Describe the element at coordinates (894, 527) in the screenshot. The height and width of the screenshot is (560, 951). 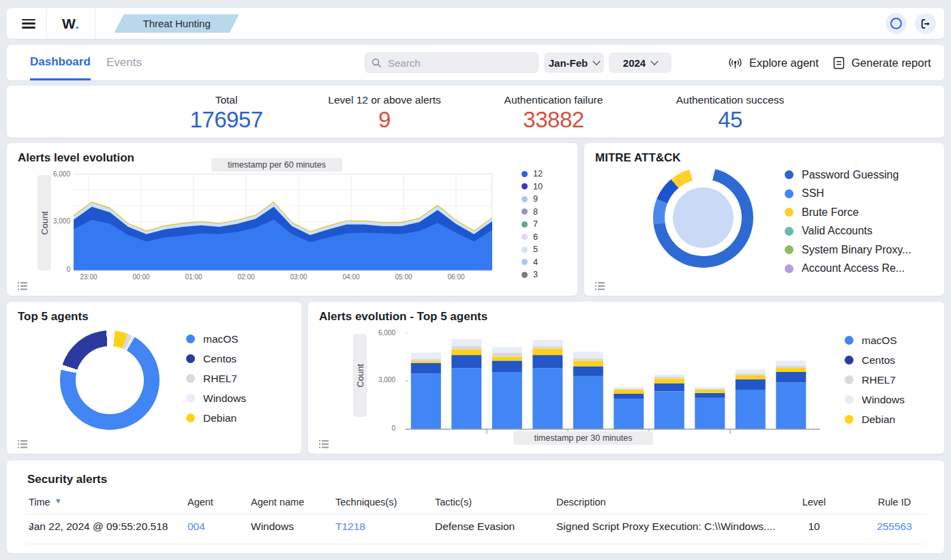
I see `cell-rule-id: 255563` at that location.